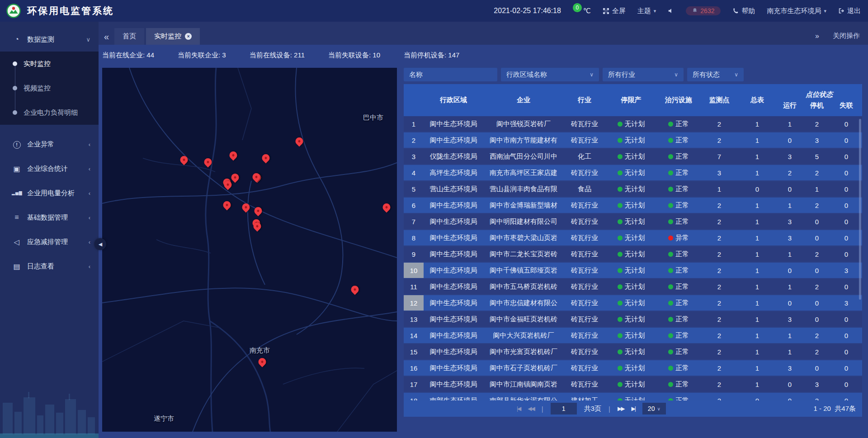  I want to click on fullscreen-button: 全屏, so click(614, 11).